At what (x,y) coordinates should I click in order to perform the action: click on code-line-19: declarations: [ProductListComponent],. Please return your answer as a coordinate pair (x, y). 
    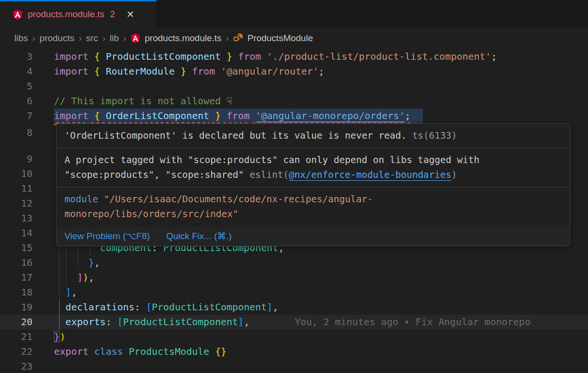
    Looking at the image, I should click on (294, 307).